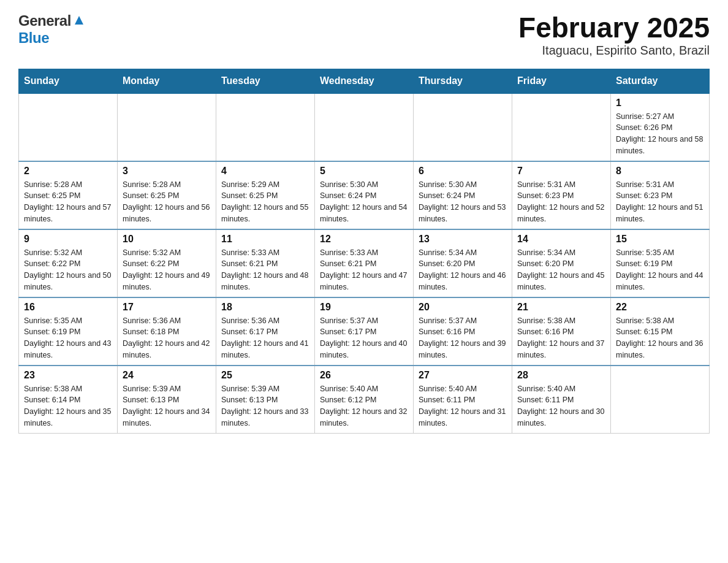 This screenshot has height=563, width=728. Describe the element at coordinates (661, 331) in the screenshot. I see `calendar-cell: 22Sunrise: 5:38 AMSunset: 6:15 PMDayligh…` at that location.